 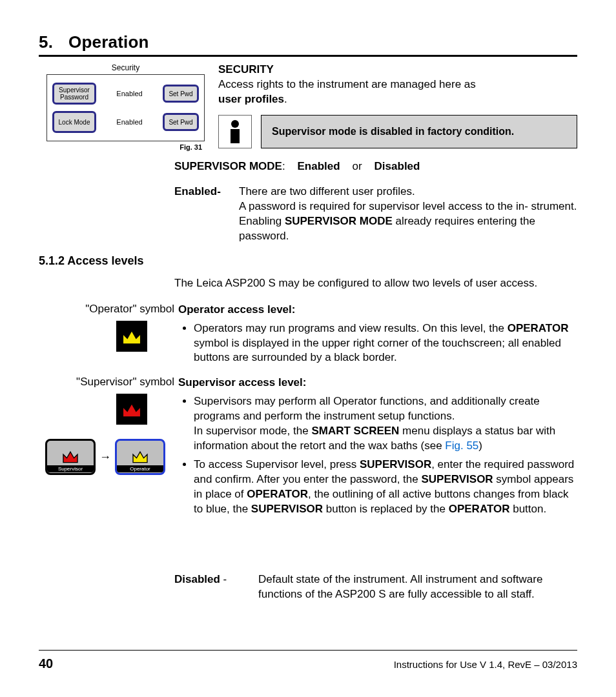 I want to click on text: button is replaced by the, so click(x=386, y=509).